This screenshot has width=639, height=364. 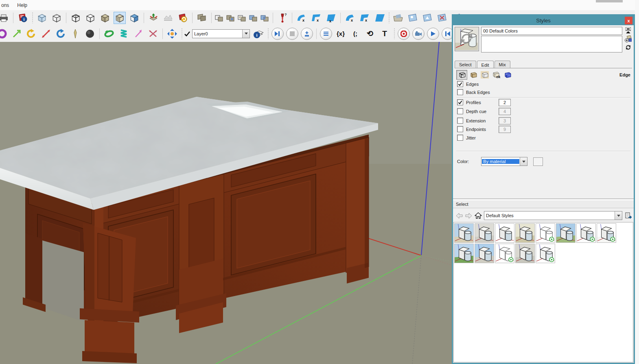 What do you see at coordinates (466, 64) in the screenshot?
I see `tab-select: Select` at bounding box center [466, 64].